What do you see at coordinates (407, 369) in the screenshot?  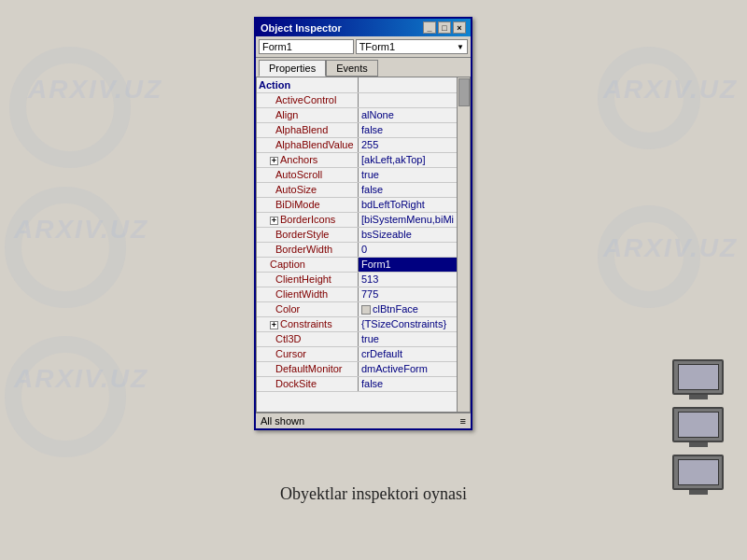 I see `prop-value-defaultmonitor: dmActiveForm` at bounding box center [407, 369].